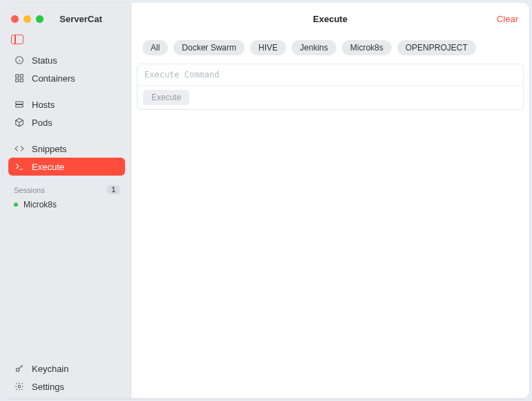 The image size is (532, 401). What do you see at coordinates (19, 104) in the screenshot?
I see `server-icon` at bounding box center [19, 104].